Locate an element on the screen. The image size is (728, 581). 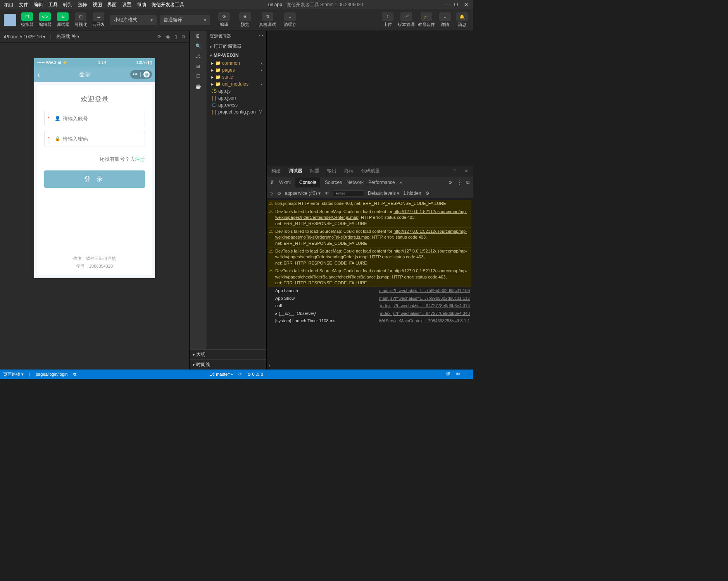
filter-input is located at coordinates (348, 193).